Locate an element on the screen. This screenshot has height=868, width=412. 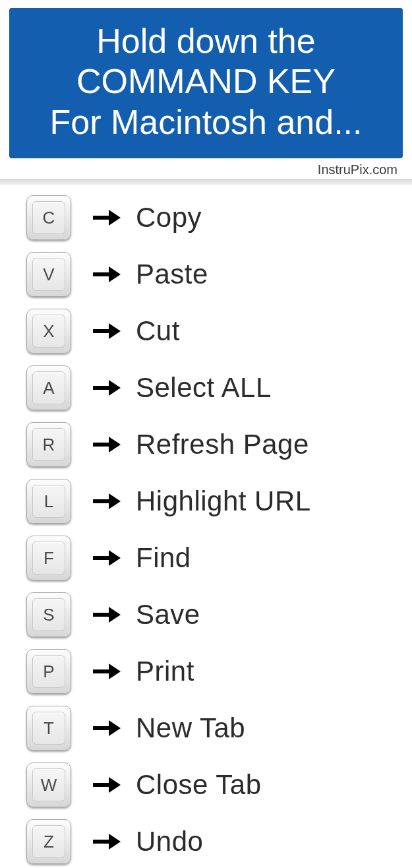
shortcut-action-label: Select ALL is located at coordinates (204, 388).